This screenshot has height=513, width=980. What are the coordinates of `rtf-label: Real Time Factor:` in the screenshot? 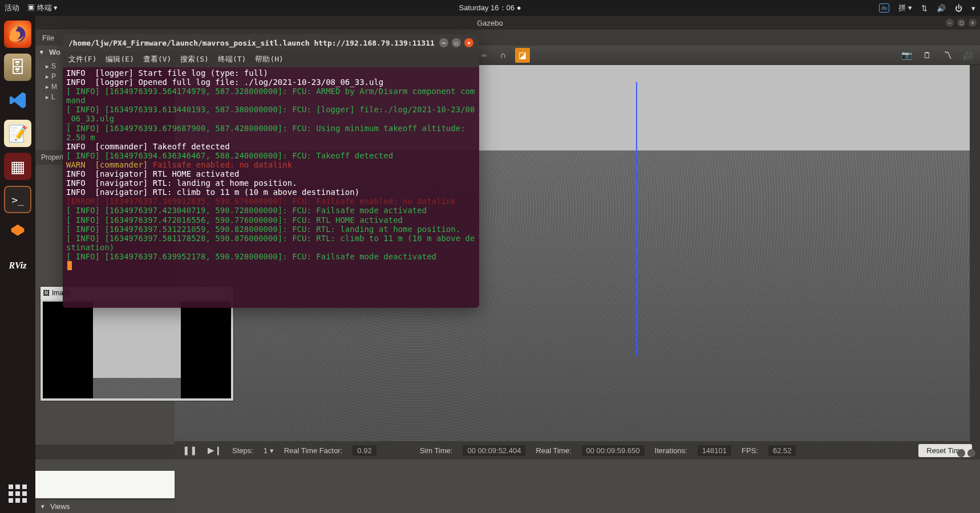 It's located at (314, 450).